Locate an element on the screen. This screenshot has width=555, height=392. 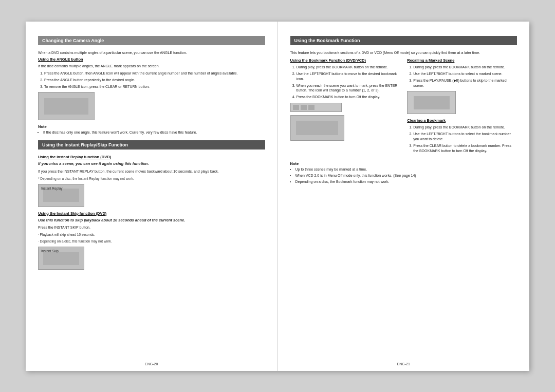
camera-angle-note: Note If the disc has only one angle, thi… is located at coordinates (152, 129).